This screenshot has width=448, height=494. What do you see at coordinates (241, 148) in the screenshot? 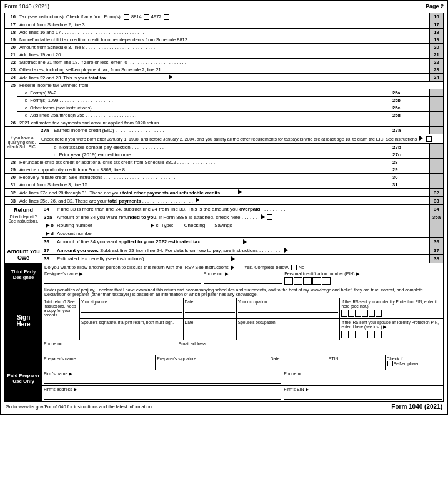
I see `line-27b-row: b Nontaxable combat pay election . . . .…` at bounding box center [241, 148].